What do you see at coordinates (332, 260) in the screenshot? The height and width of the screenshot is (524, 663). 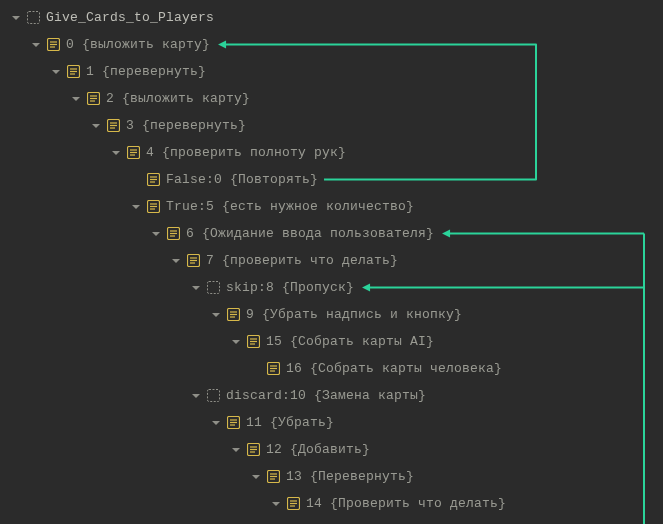 I see `tree-row: 7 {проверить что делать}` at bounding box center [332, 260].